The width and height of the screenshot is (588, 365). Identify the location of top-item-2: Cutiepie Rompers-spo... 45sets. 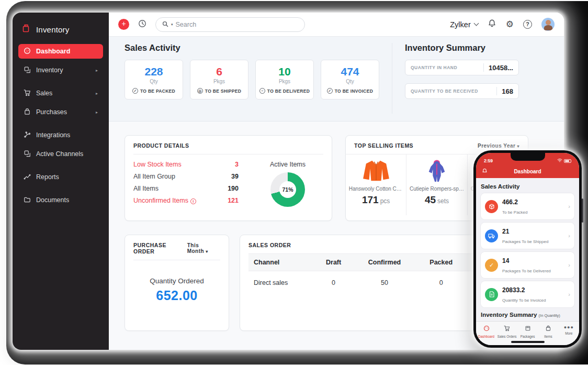
(437, 185).